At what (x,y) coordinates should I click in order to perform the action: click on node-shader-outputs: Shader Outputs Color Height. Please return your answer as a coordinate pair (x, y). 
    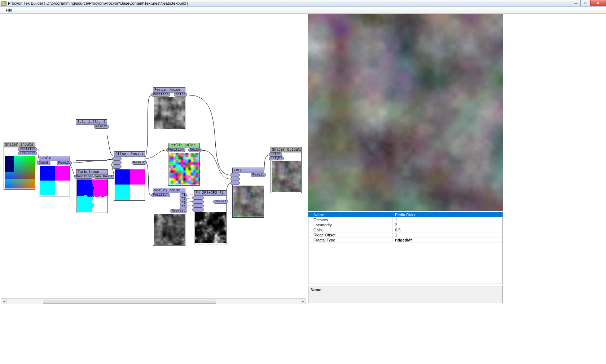
    Looking at the image, I should click on (286, 170).